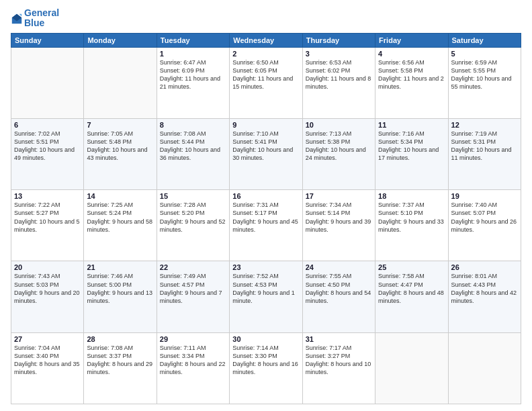 The width and height of the screenshot is (532, 411). What do you see at coordinates (339, 83) in the screenshot?
I see `calendar-cell: 3Sunrise: 6:53 AM Sunset: 6:02 PM Daylig…` at bounding box center [339, 83].